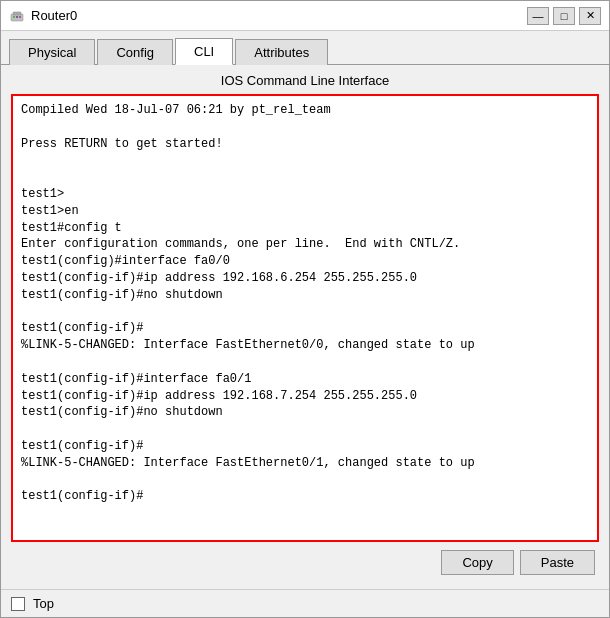 This screenshot has width=610, height=618. Describe the element at coordinates (54, 16) in the screenshot. I see `window-title: Router0` at that location.